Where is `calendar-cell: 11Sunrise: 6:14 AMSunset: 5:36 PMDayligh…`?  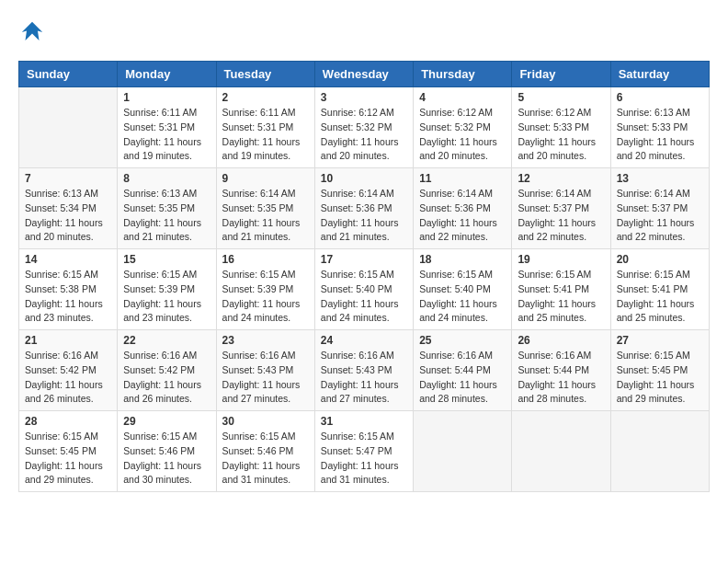
calendar-cell: 11Sunrise: 6:14 AMSunset: 5:36 PMDayligh… is located at coordinates (463, 209).